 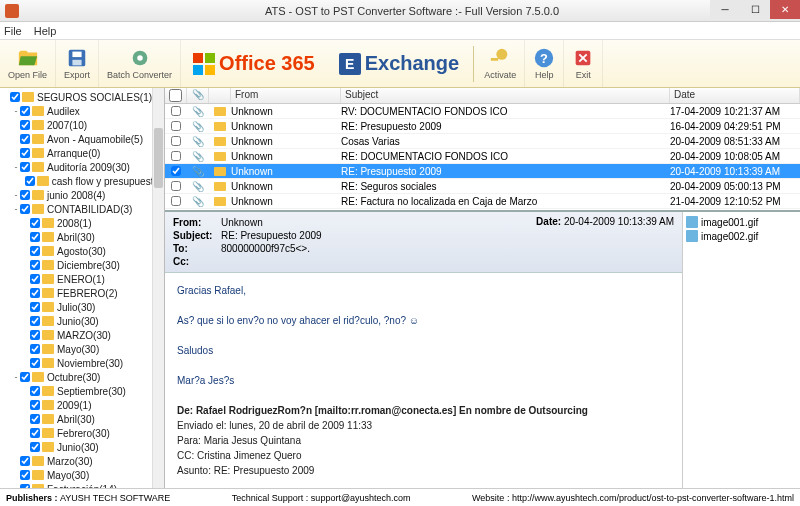 I want to click on table-row: 📎UnknownRE: Presupuesto 200916-04-2009 0…, so click(x=482, y=126).